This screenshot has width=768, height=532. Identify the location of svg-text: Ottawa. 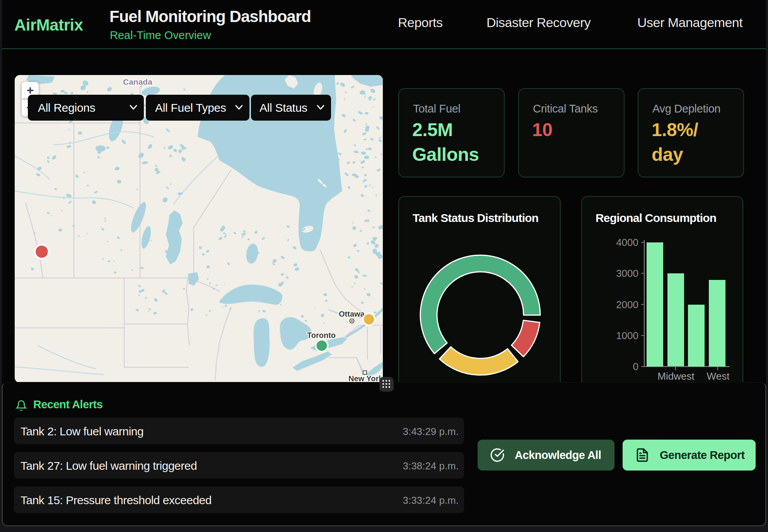
(352, 314).